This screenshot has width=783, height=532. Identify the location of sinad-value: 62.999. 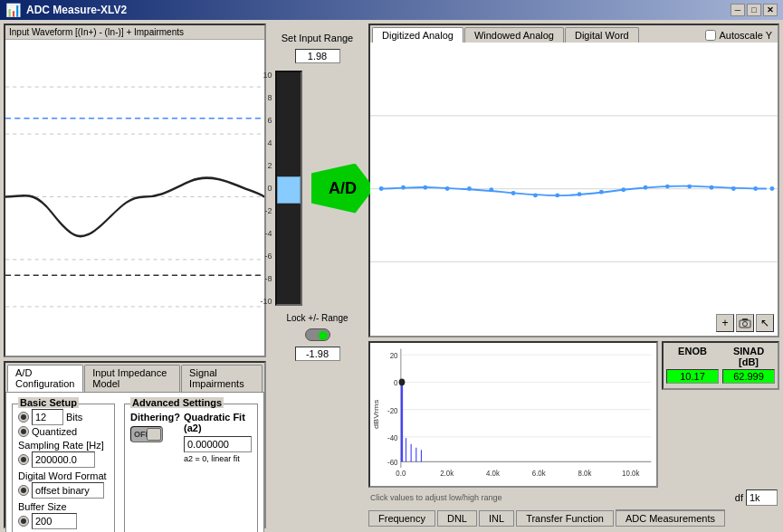
(749, 376).